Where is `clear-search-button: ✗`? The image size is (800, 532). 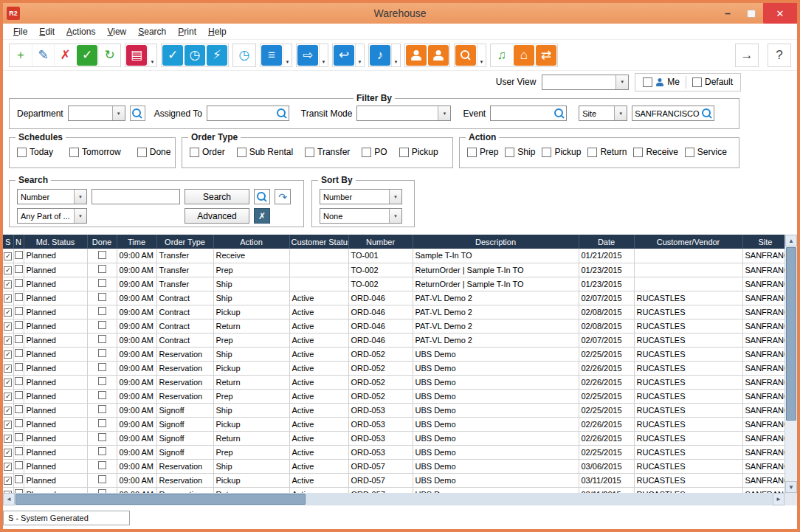
clear-search-button: ✗ is located at coordinates (262, 215).